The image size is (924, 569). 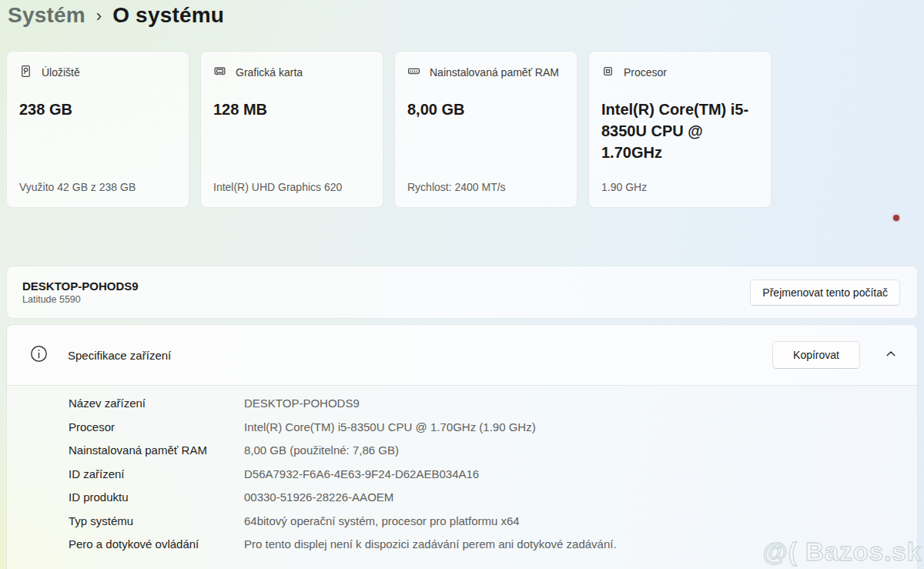 What do you see at coordinates (292, 187) in the screenshot?
I see `card-gpu-caption: Intel(R) UHD Graphics 620` at bounding box center [292, 187].